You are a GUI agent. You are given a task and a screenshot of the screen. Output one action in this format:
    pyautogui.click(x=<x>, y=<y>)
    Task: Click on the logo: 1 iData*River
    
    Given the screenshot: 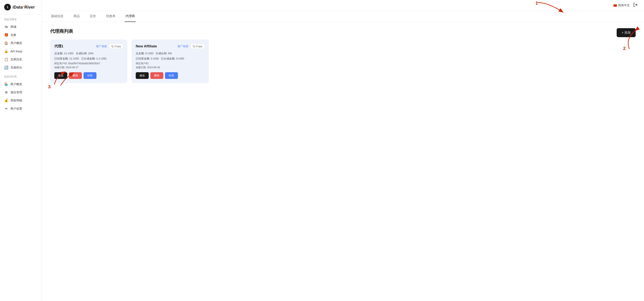 What is the action you would take?
    pyautogui.click(x=21, y=7)
    